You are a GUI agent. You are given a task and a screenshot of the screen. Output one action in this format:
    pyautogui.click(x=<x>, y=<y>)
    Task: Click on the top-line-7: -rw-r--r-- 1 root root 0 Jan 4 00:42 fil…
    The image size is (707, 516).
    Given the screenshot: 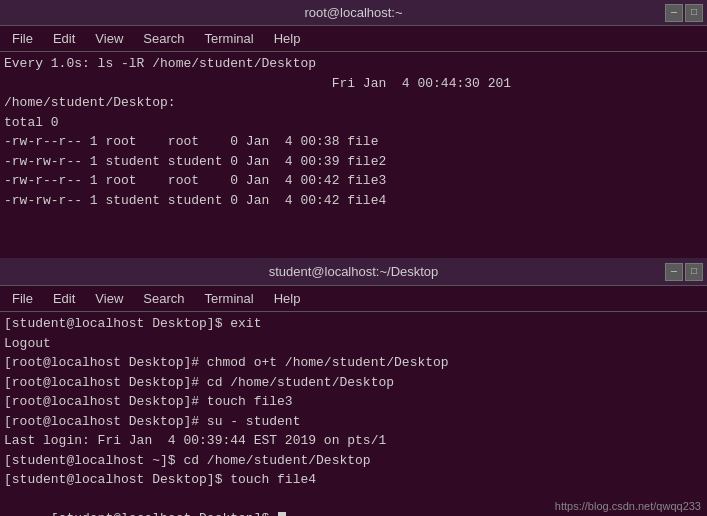 What is the action you would take?
    pyautogui.click(x=354, y=181)
    